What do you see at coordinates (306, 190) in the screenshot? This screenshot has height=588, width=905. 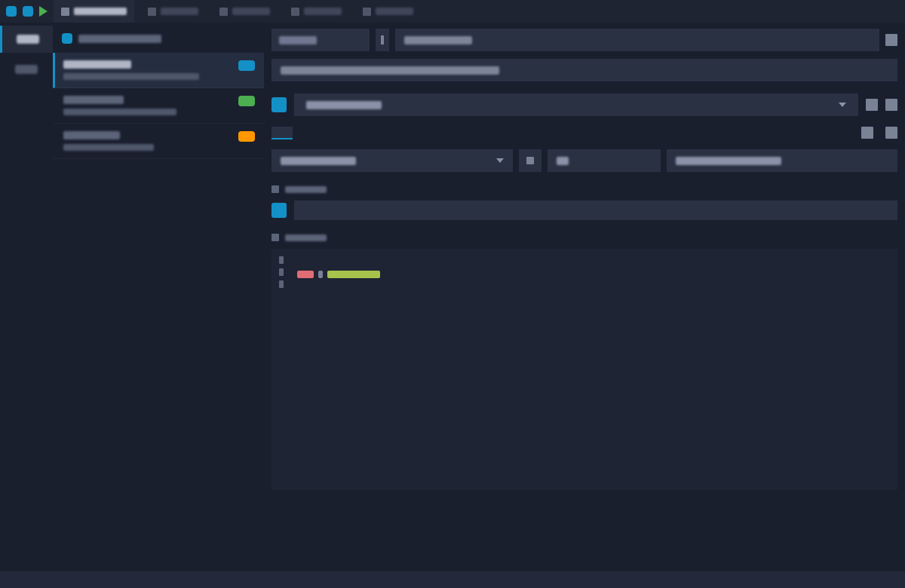 I see `pre-request-label-text` at bounding box center [306, 190].